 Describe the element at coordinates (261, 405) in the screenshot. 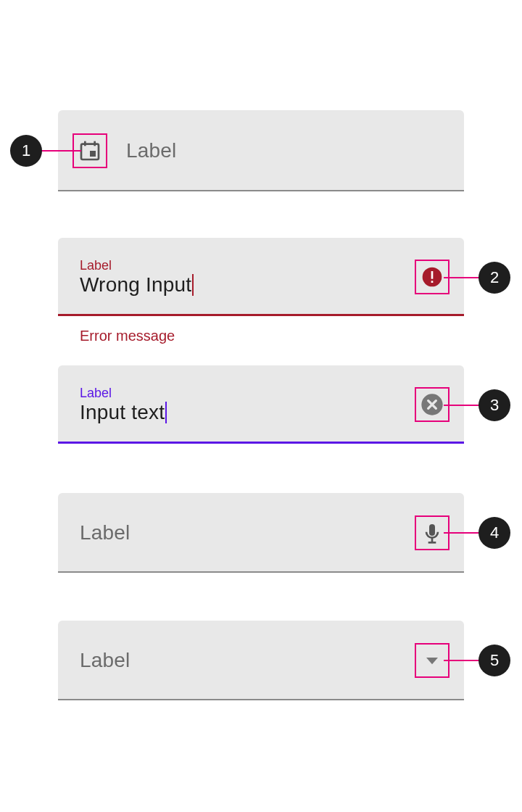

I see `text-field-focused: Label Input text` at that location.